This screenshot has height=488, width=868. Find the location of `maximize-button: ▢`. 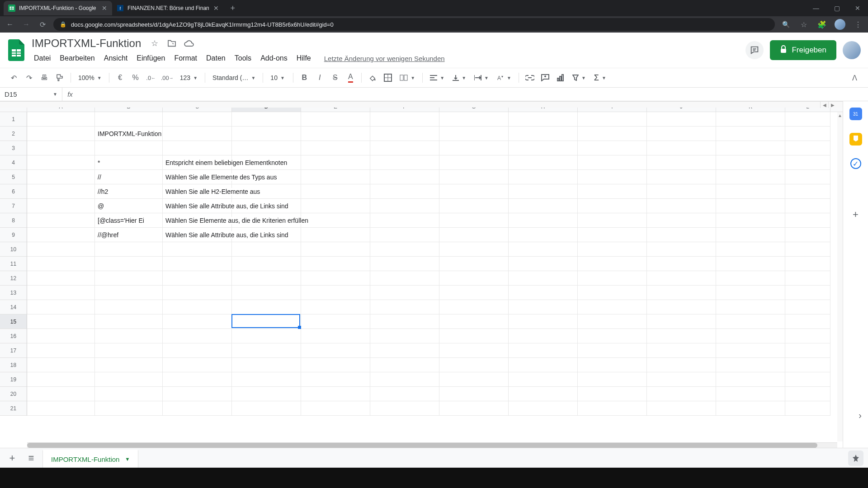

maximize-button: ▢ is located at coordinates (837, 8).